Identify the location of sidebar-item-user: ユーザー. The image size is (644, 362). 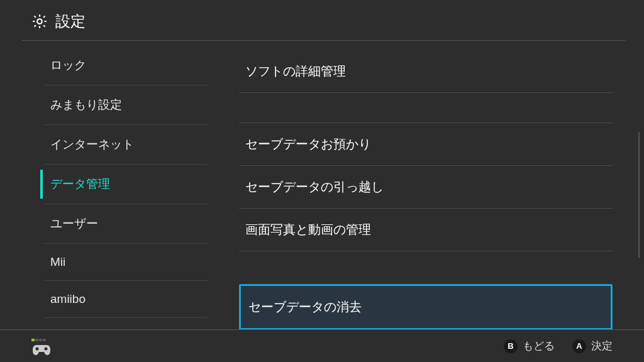
(126, 224).